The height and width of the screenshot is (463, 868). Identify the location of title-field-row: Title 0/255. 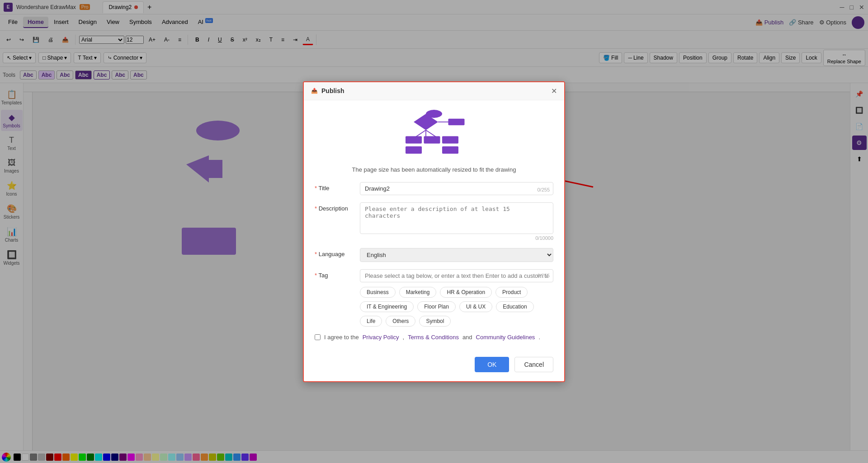
(434, 189).